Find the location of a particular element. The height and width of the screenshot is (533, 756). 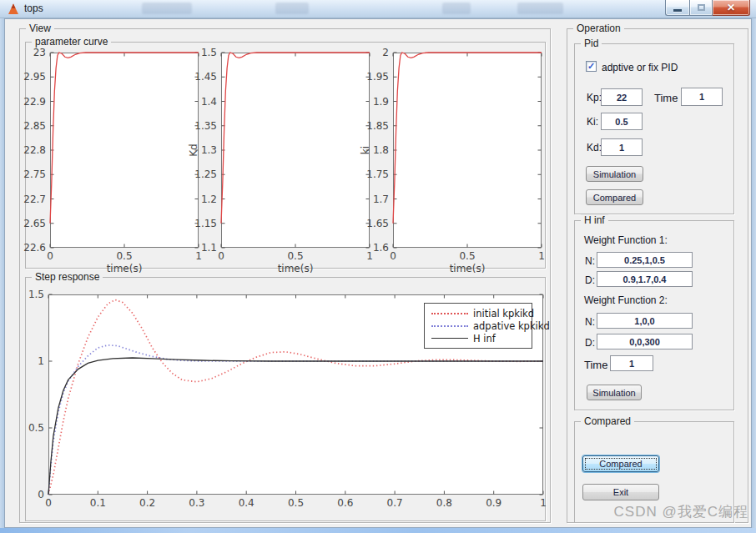

csdn-watermark: CSDN @我爱C编程 is located at coordinates (681, 512).